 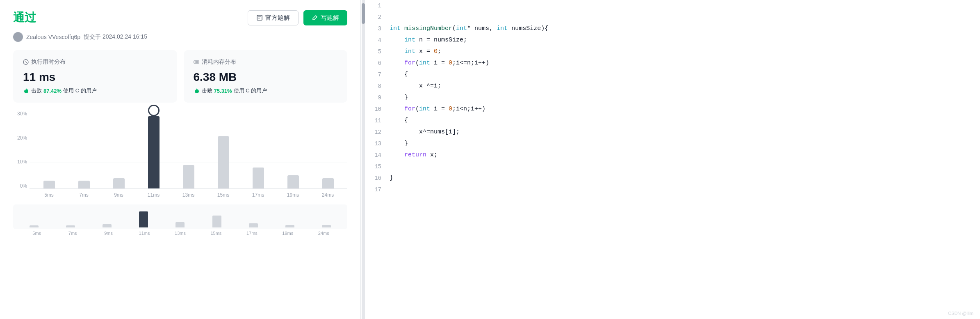 I want to click on memory-value: 6.38 MB, so click(x=266, y=77).